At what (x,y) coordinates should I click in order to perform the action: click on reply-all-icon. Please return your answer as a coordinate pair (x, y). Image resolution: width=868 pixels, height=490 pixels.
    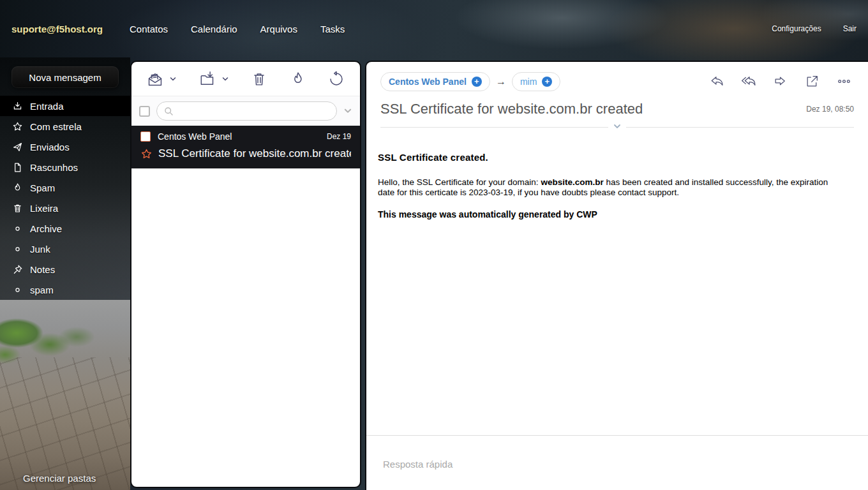
    Looking at the image, I should click on (748, 82).